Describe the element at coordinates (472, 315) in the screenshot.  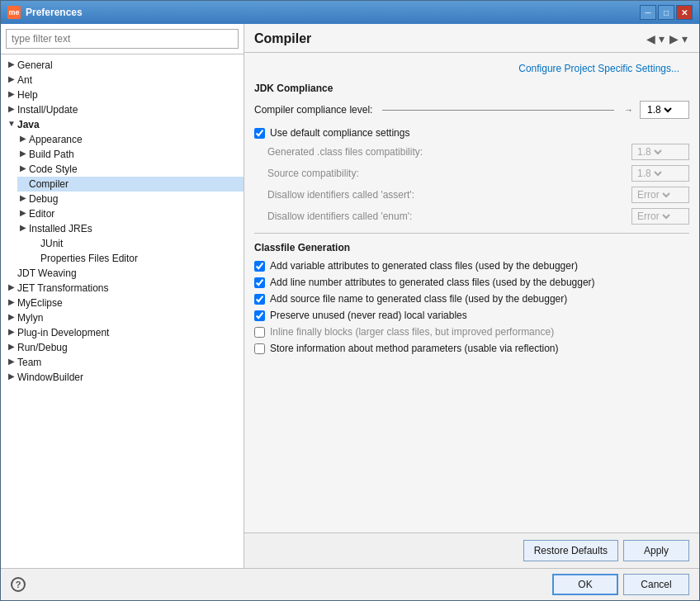
I see `preserve-unused-row: Preserve unused (never read) local varia…` at that location.